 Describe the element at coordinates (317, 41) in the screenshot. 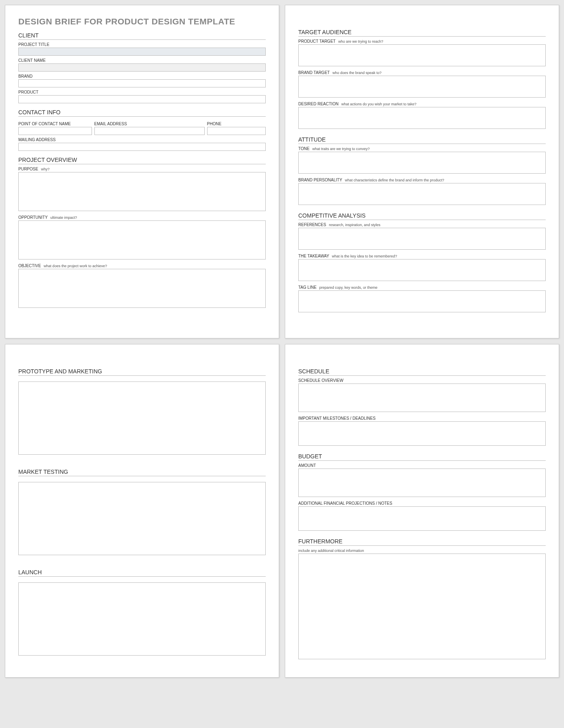

I see `label-product-target-text: PRODUCT TARGET` at that location.